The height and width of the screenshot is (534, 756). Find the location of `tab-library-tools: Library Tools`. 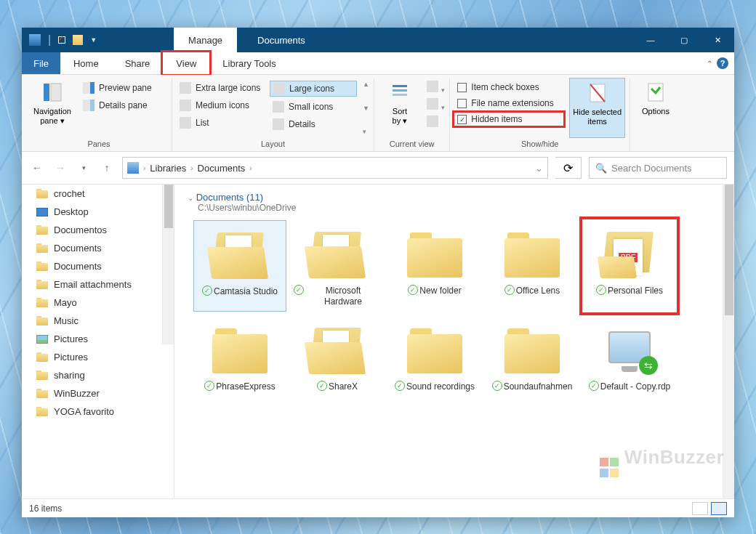

tab-library-tools: Library Tools is located at coordinates (249, 63).